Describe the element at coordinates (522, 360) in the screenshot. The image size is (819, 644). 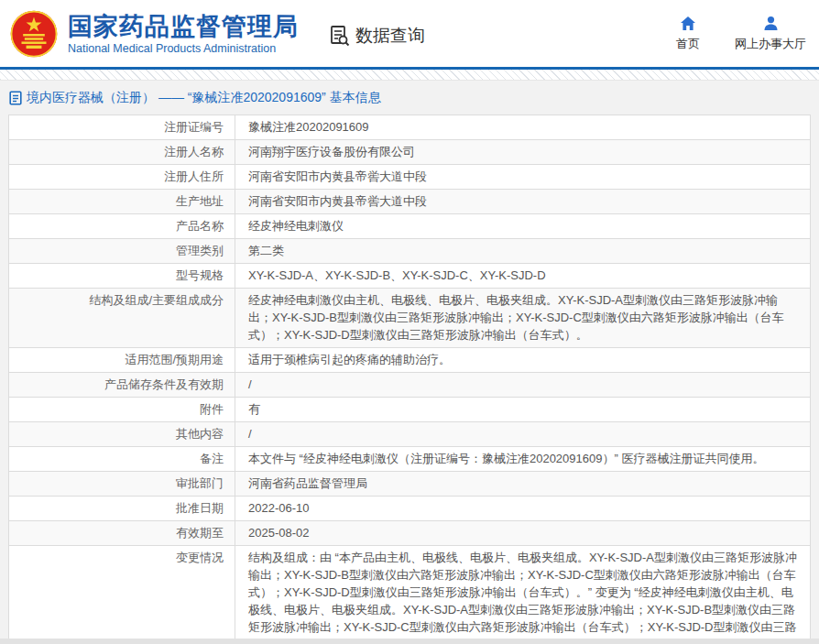
I see `row-value: 适用于颈椎病引起的疼痛的辅助治疗。` at that location.